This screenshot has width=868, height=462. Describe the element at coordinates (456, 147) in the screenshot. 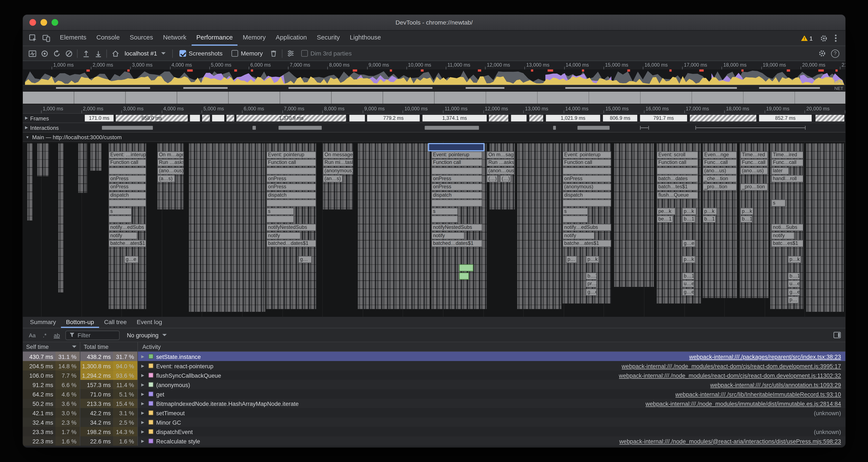

I see `flame-bar-selected` at that location.